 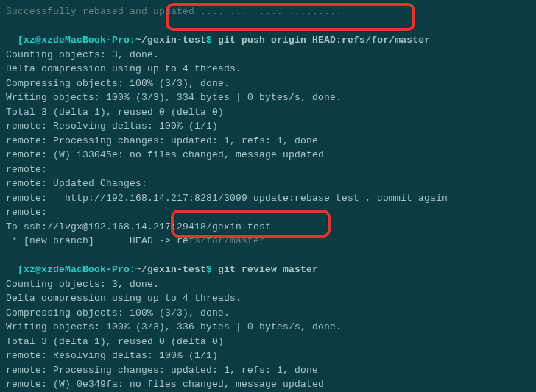 What do you see at coordinates (268, 34) in the screenshot?
I see `prompt-line-1: [xz@xzdeMacBook-Pro:~/gexin-test$ git pu…` at bounding box center [268, 34].